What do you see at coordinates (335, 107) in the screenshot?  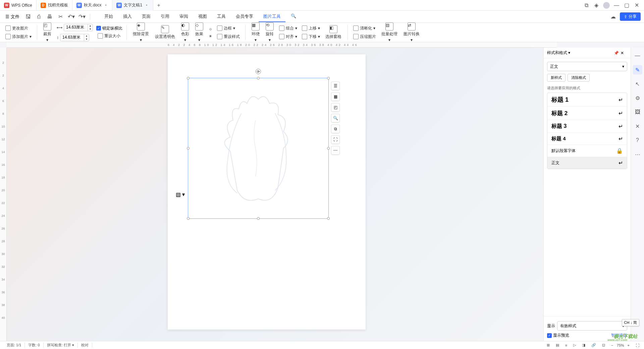 I see `crop-icon: ◰` at bounding box center [335, 107].